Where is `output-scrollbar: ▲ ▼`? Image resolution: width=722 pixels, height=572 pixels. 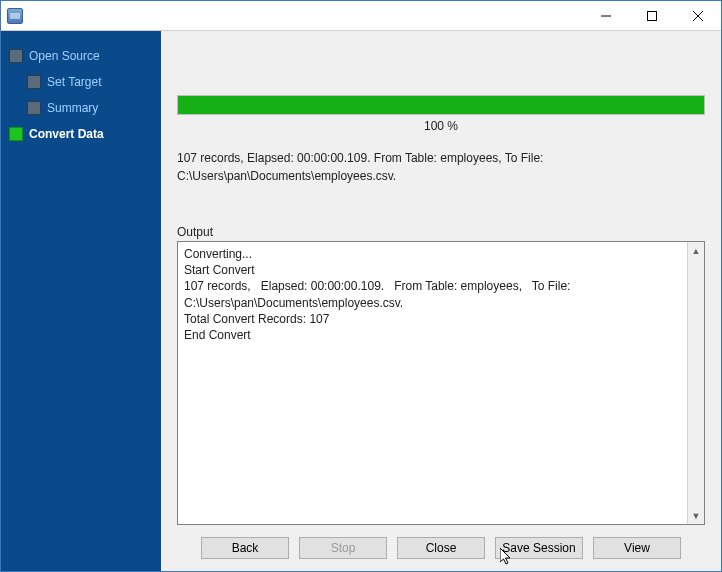 output-scrollbar: ▲ ▼ is located at coordinates (696, 383).